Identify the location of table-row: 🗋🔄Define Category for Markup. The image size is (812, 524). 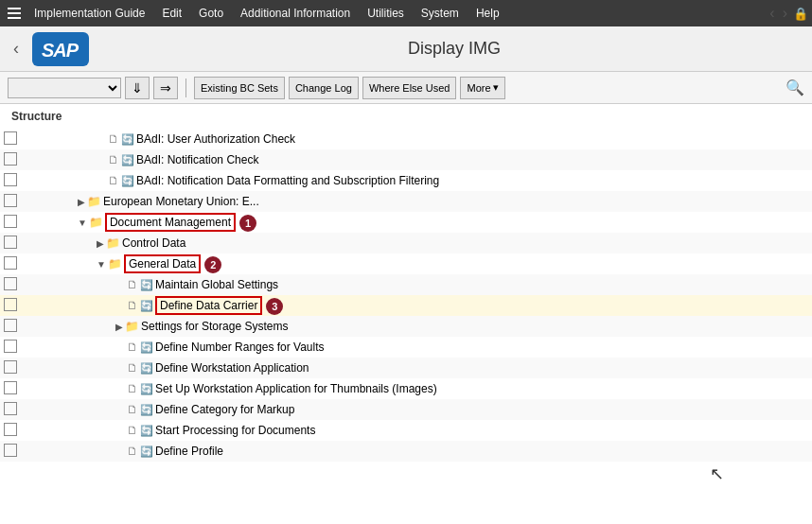
(406, 410).